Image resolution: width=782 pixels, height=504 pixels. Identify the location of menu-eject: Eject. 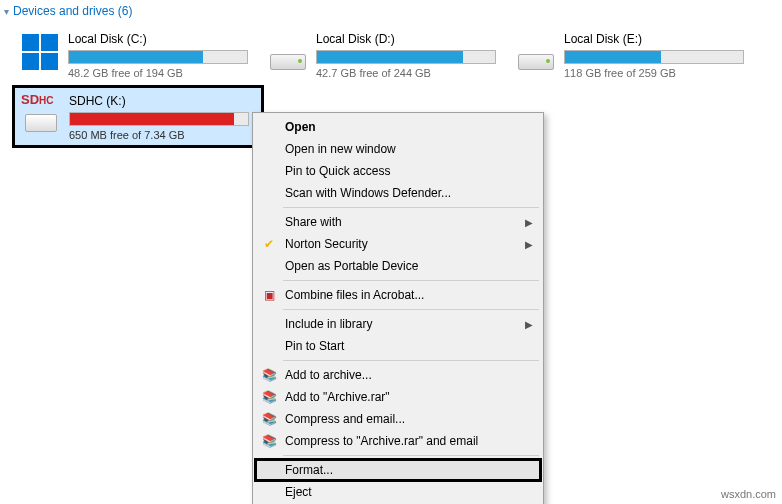
(398, 492).